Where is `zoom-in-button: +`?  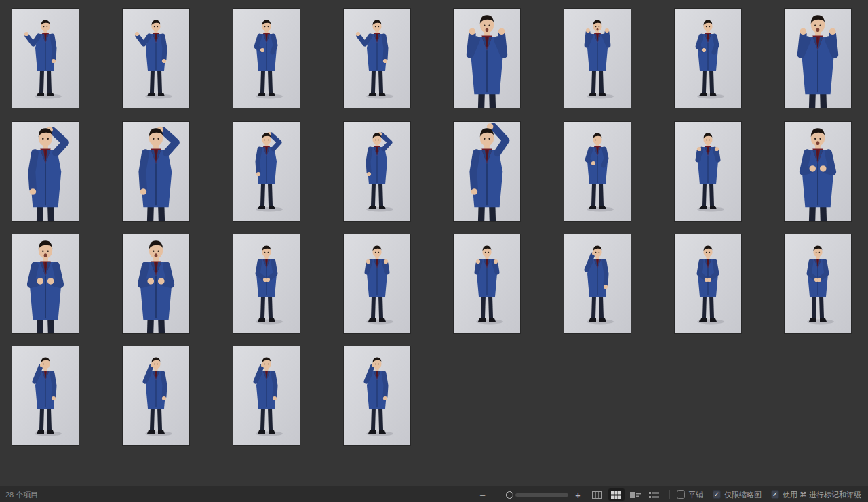 zoom-in-button: + is located at coordinates (578, 495).